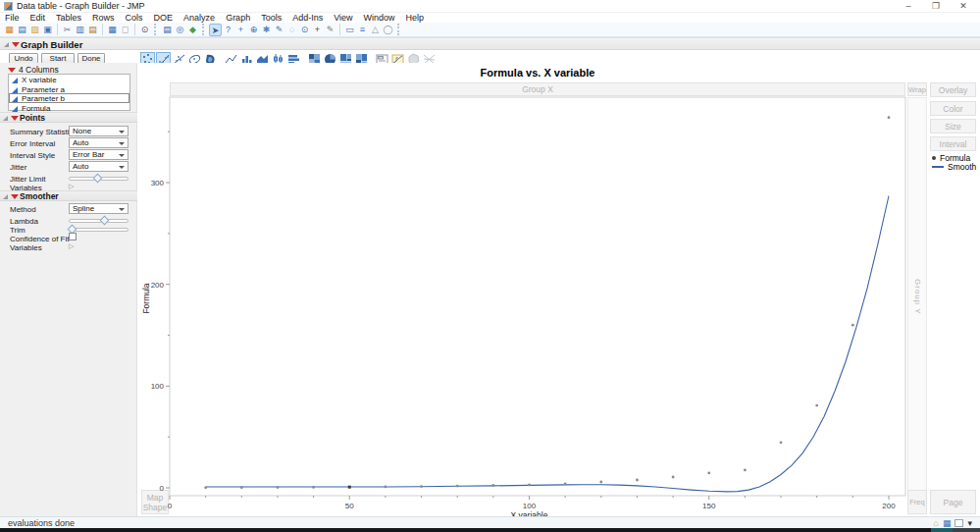 This screenshot has height=532, width=980. I want to click on data-filter-icon: ◆, so click(192, 29).